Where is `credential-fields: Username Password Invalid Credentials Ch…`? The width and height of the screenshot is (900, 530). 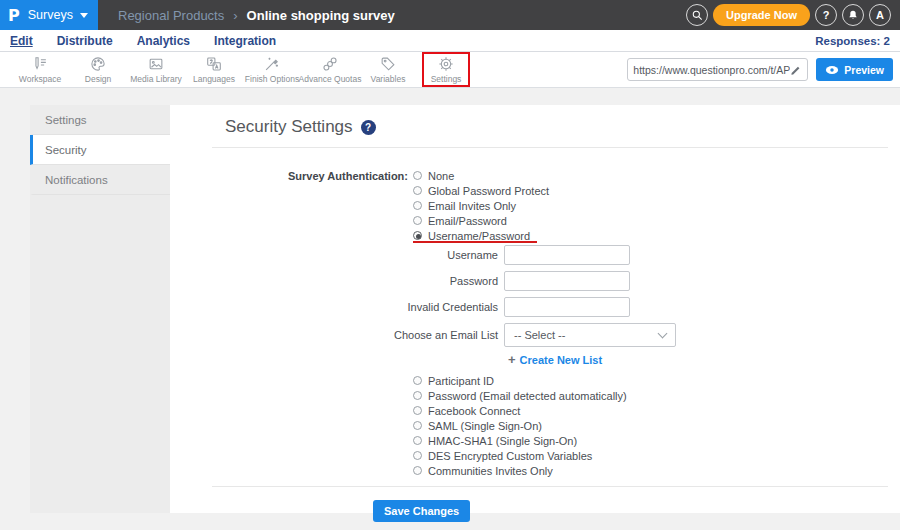
credential-fields: Username Password Invalid Credentials Ch… is located at coordinates (562, 296).